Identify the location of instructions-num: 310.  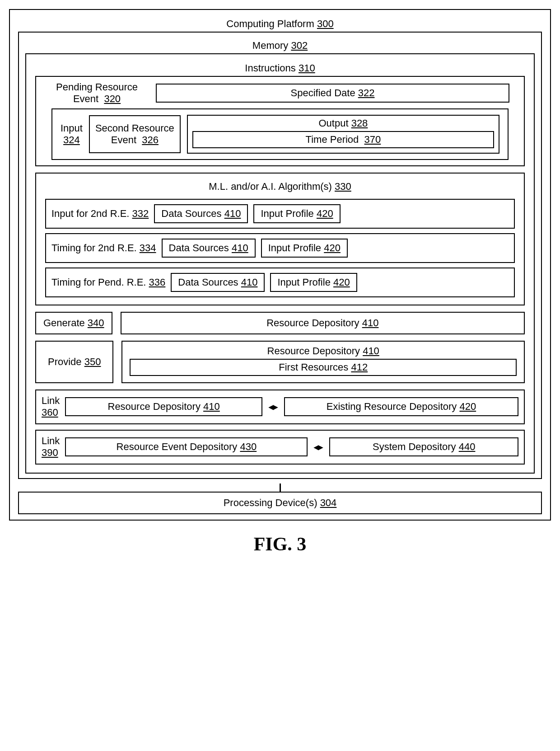
(307, 68).